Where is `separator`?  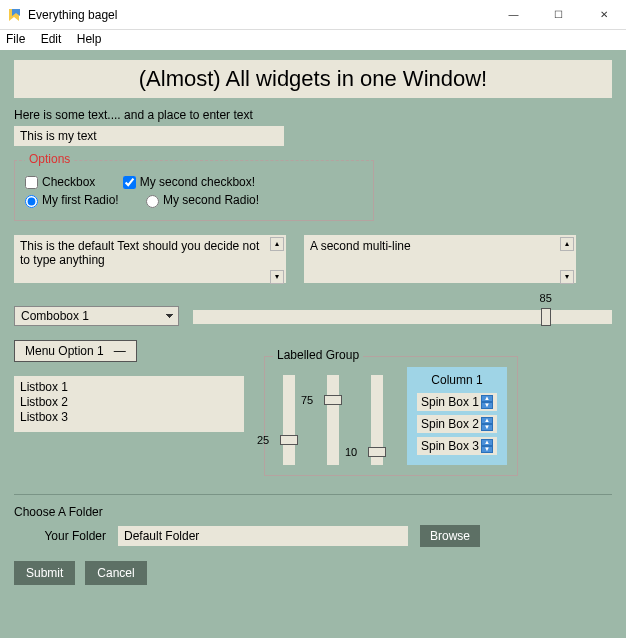 separator is located at coordinates (313, 494).